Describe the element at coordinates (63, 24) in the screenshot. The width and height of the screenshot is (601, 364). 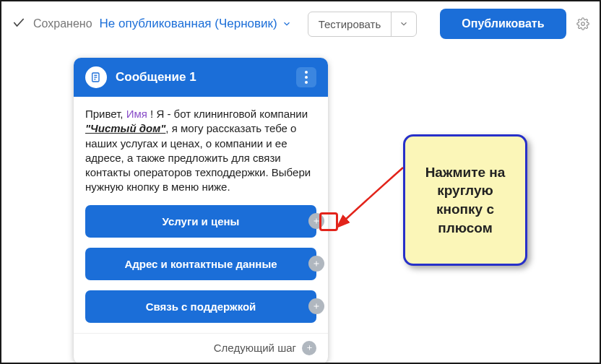
I see `saved-label: Сохранено` at that location.